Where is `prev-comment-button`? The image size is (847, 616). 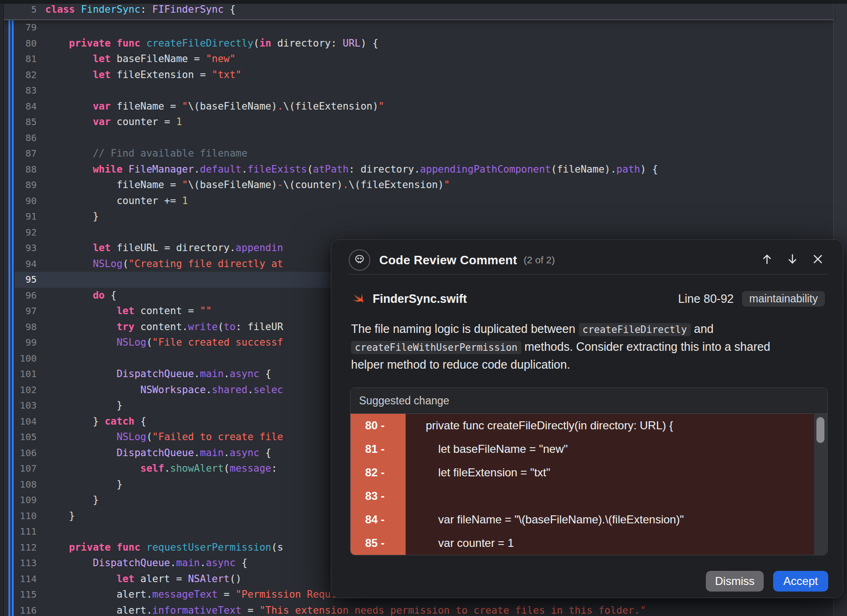
prev-comment-button is located at coordinates (767, 260).